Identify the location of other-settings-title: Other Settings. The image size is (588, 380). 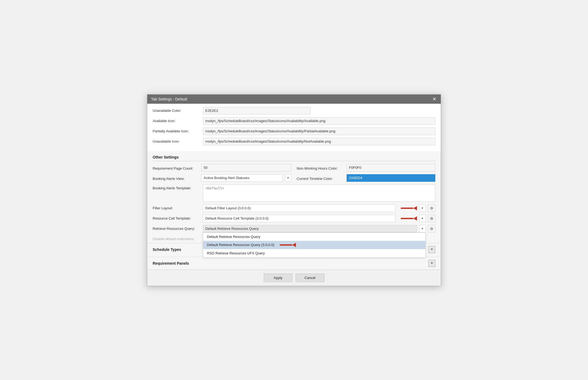
(294, 158).